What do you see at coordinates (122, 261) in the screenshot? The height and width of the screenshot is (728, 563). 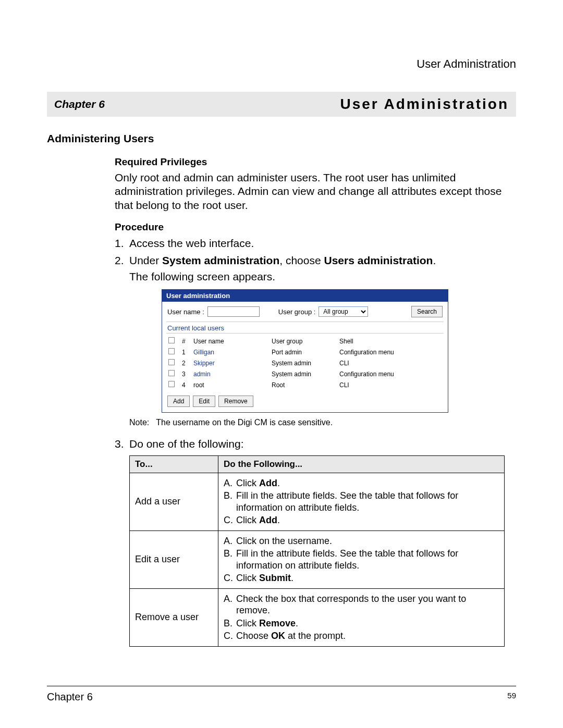 I see `step-num: 2.` at bounding box center [122, 261].